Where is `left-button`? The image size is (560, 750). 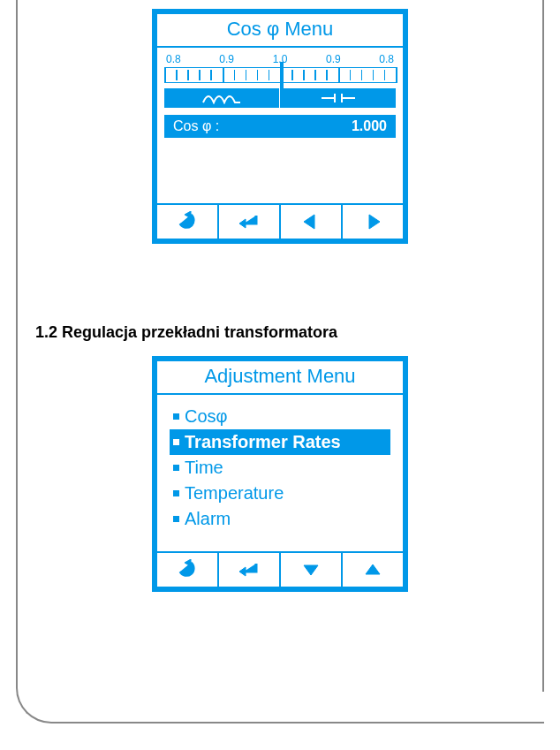
left-button is located at coordinates (312, 222).